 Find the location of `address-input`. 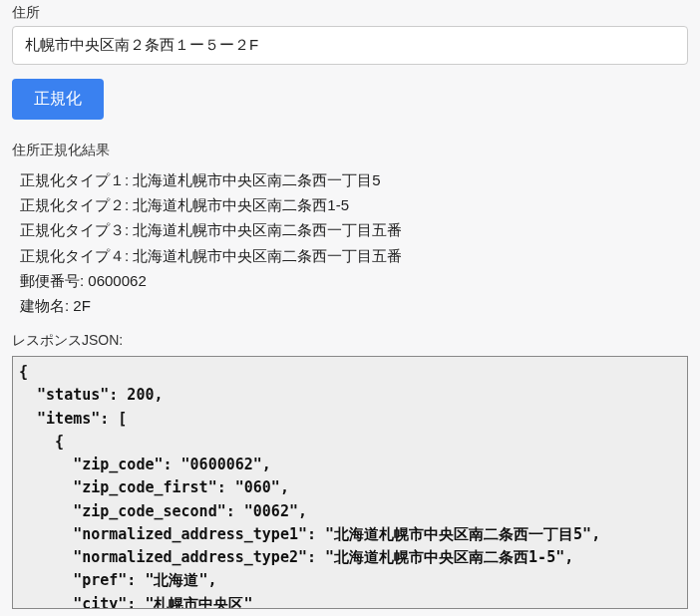

address-input is located at coordinates (350, 46).